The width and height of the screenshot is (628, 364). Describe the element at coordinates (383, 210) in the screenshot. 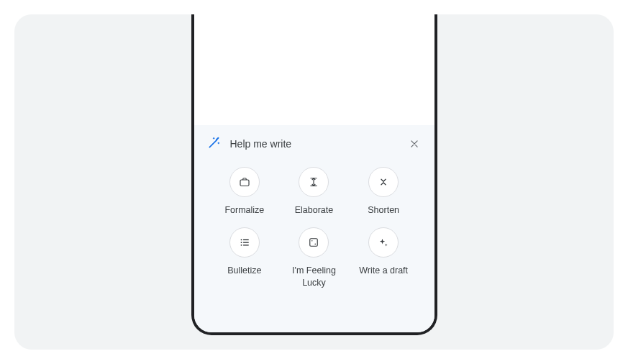

I see `option-label: Shorten` at that location.